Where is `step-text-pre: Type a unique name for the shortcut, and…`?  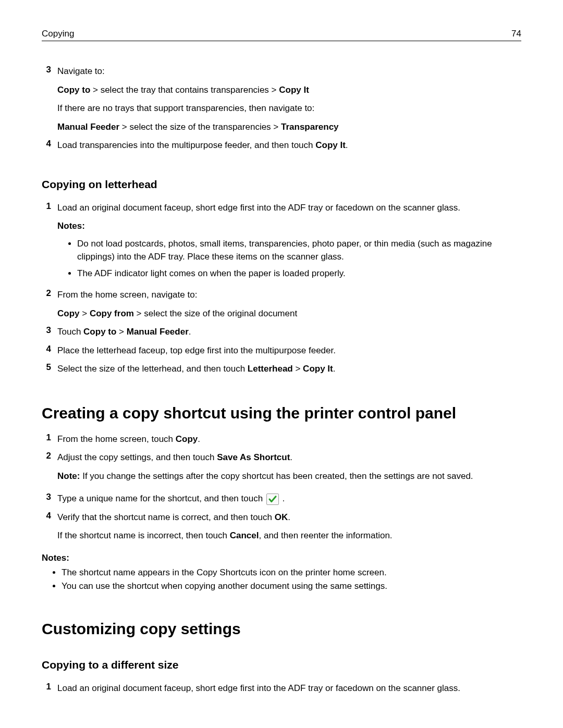
step-text-pre: Type a unique name for the shortcut, and… is located at coordinates (162, 498).